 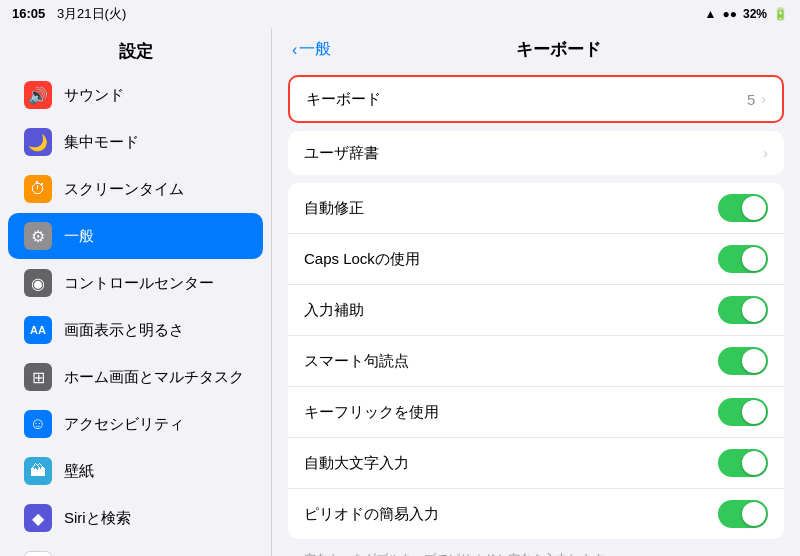 I want to click on row-label-2-5: 自動大文字入力, so click(x=356, y=464).